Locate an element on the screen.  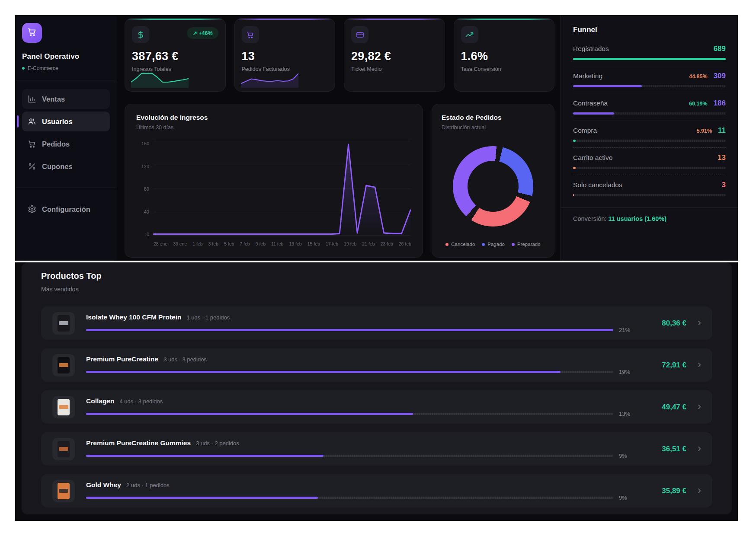
app-subtitle: E-Commerce is located at coordinates (66, 68).